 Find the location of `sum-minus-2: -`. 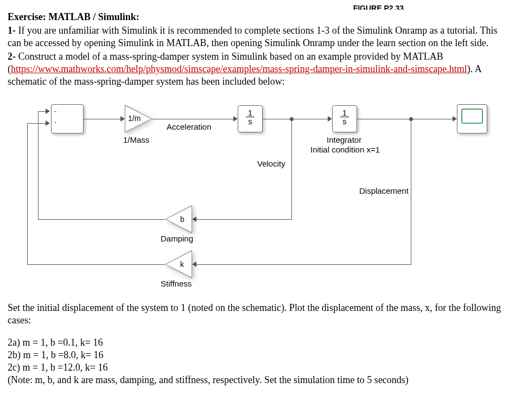

sum-minus-2: - is located at coordinates (55, 123).